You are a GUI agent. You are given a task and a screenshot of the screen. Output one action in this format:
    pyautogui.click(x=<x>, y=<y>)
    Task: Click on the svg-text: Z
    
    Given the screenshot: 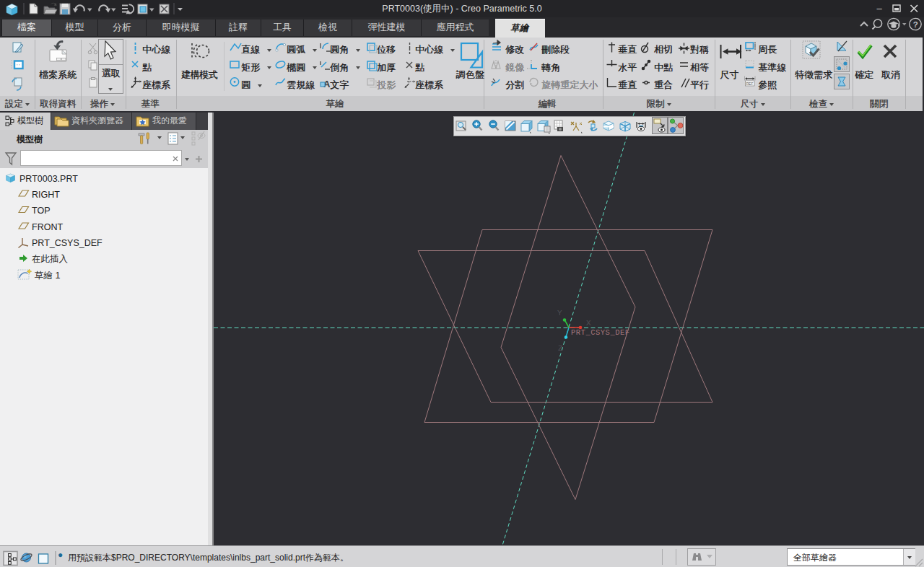 What is the action you would take?
    pyautogui.click(x=560, y=348)
    